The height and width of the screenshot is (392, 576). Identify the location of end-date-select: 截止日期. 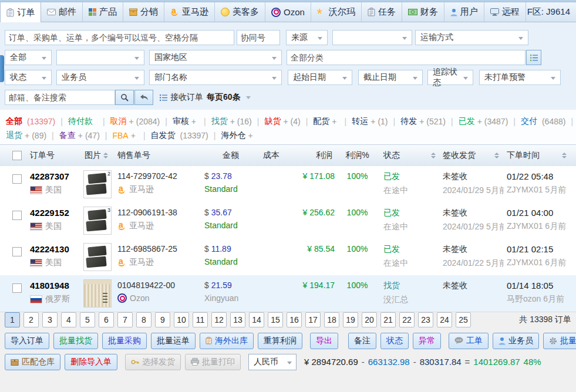
(390, 77).